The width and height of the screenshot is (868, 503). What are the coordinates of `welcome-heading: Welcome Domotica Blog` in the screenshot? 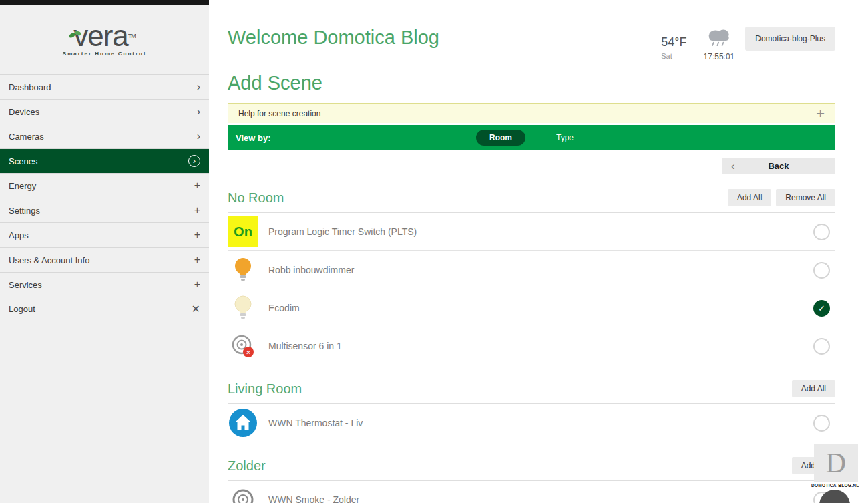 It's located at (334, 37).